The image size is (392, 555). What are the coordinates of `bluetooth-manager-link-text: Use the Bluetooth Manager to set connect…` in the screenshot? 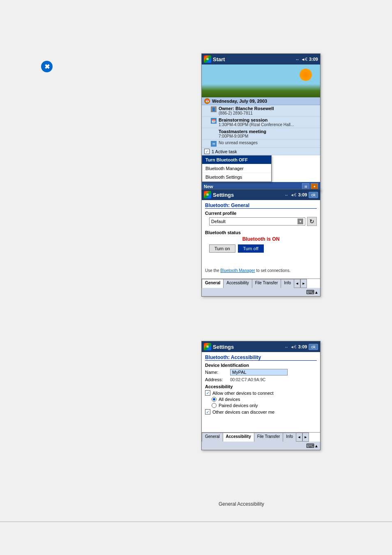 It's located at (261, 270).